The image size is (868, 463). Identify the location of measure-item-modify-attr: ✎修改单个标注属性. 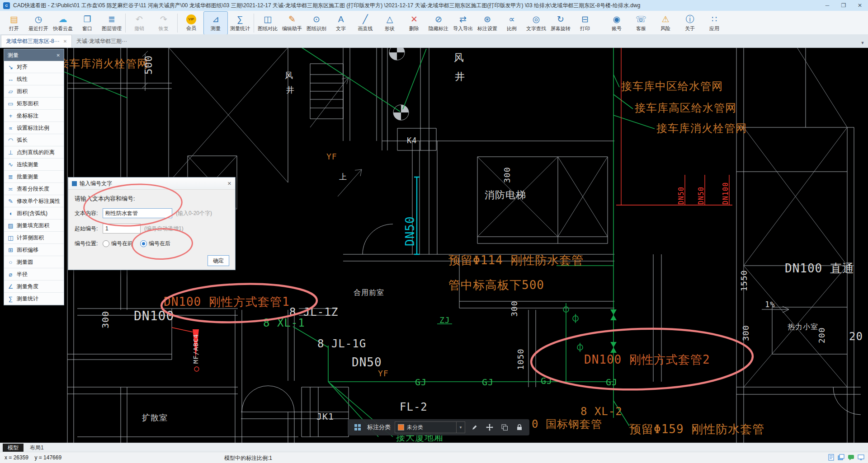
(34, 201).